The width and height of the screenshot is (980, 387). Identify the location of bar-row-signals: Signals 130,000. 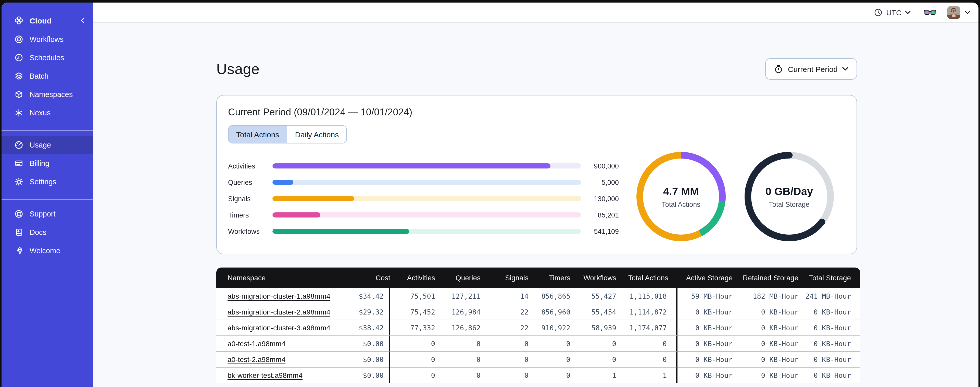
(423, 199).